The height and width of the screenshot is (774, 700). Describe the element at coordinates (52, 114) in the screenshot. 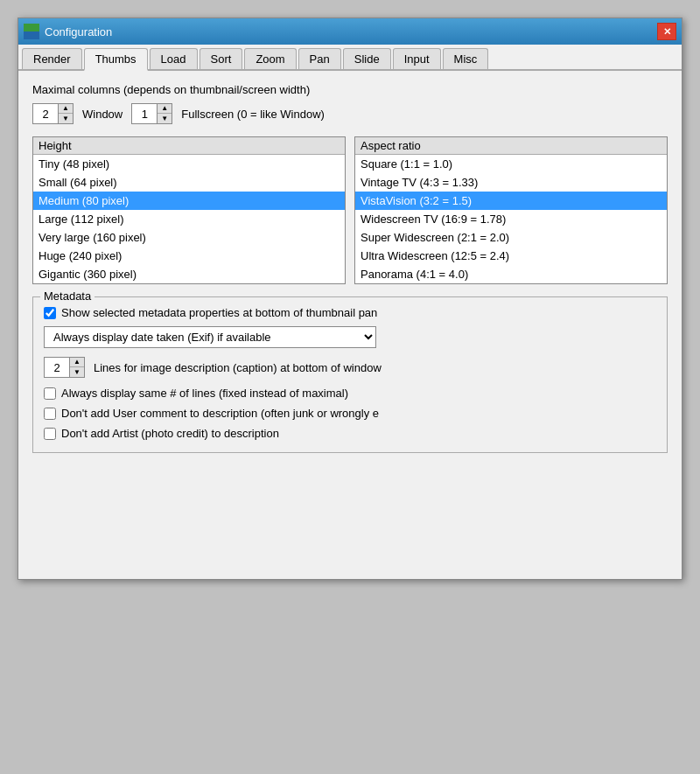

I see `window-columns-spinner: ▲ ▼` at that location.